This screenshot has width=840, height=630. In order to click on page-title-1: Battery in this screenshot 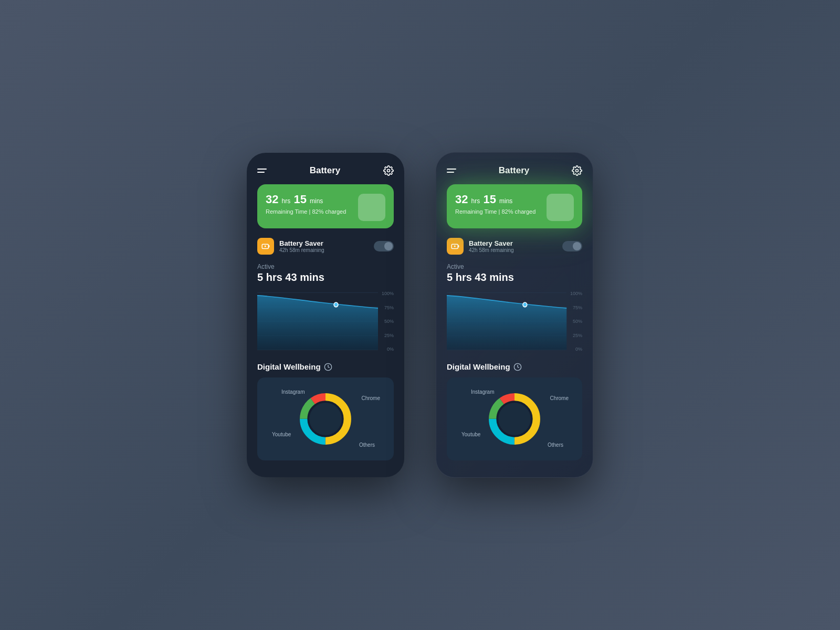, I will do `click(326, 171)`.